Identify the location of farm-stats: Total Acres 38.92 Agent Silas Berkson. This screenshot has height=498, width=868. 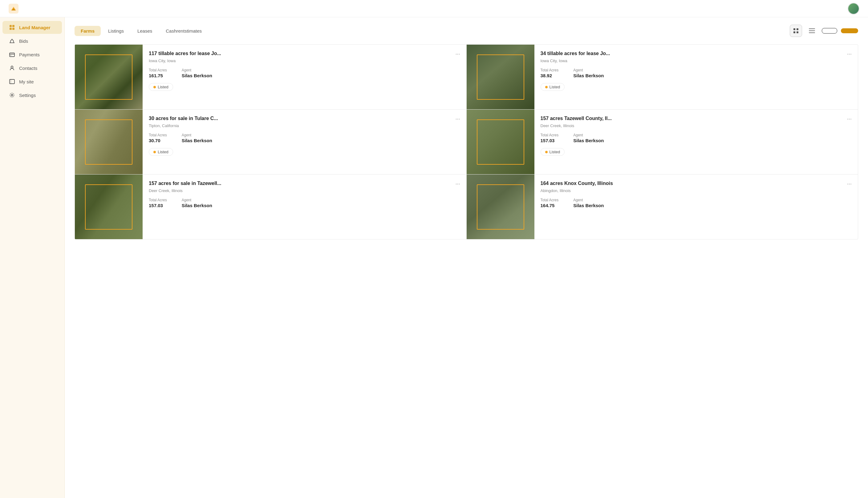
(696, 73).